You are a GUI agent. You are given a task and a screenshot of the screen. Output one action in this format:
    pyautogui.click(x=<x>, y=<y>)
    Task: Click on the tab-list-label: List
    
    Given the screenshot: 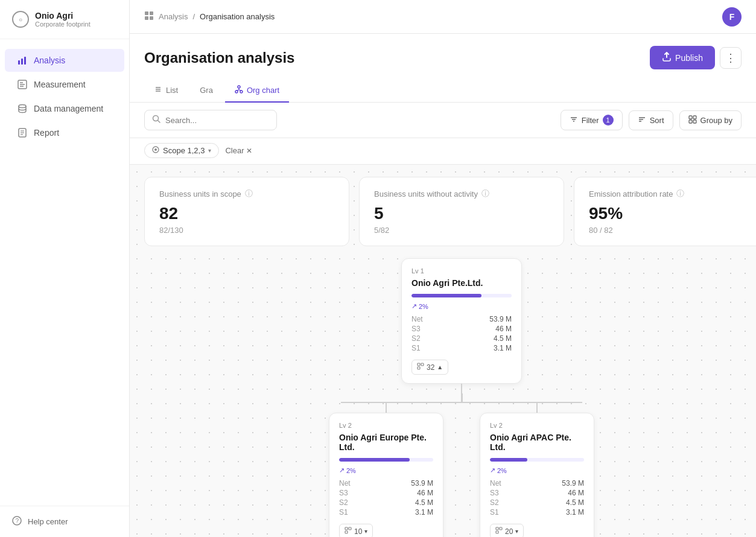 What is the action you would take?
    pyautogui.click(x=172, y=91)
    